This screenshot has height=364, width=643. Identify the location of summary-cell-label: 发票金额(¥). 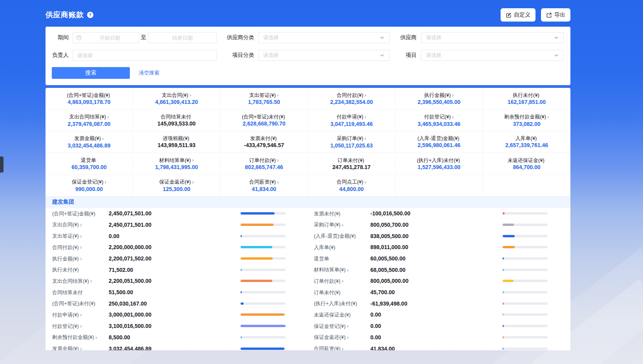
(87, 138).